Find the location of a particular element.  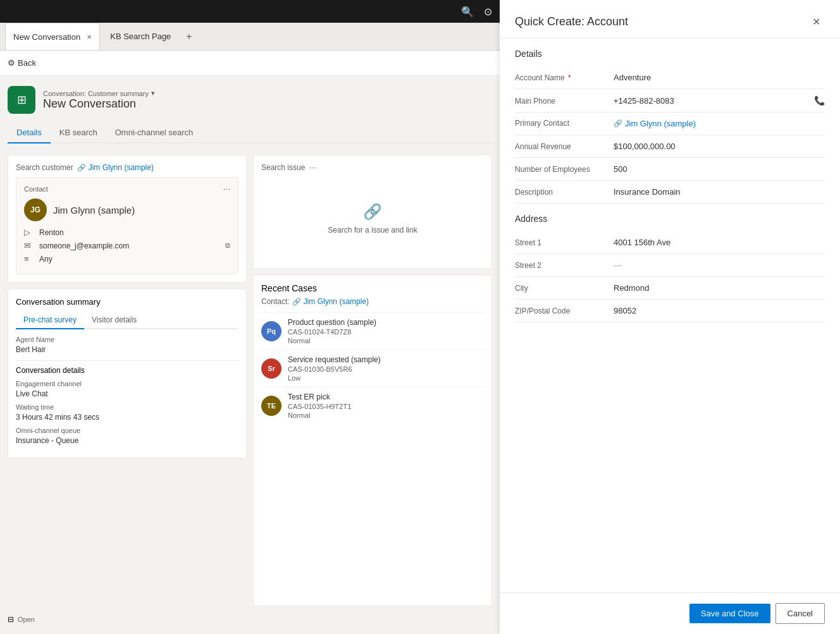

required-indicator: * is located at coordinates (569, 78).